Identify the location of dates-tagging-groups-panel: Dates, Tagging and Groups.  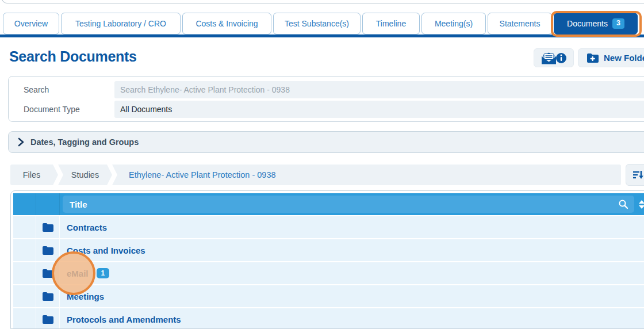
(326, 142).